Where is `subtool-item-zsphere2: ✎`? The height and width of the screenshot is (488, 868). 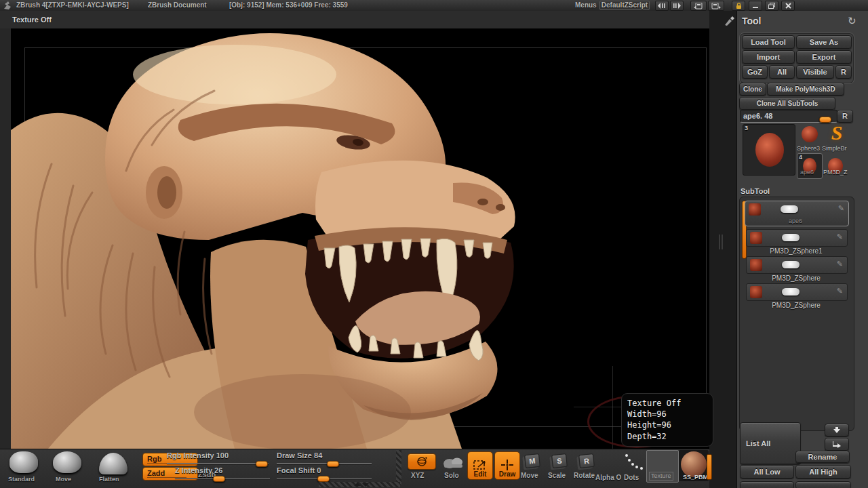
subtool-item-zsphere2: ✎ is located at coordinates (797, 265).